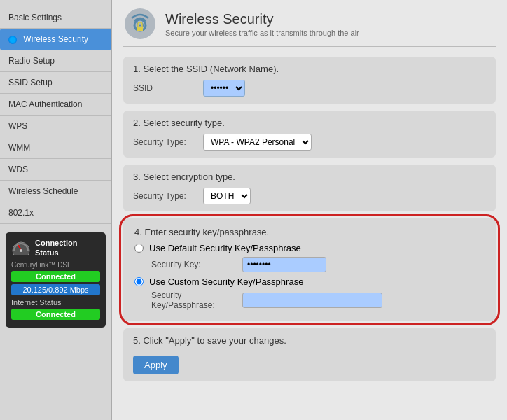 This screenshot has width=507, height=420. I want to click on connection-title: Connection Status, so click(56, 248).